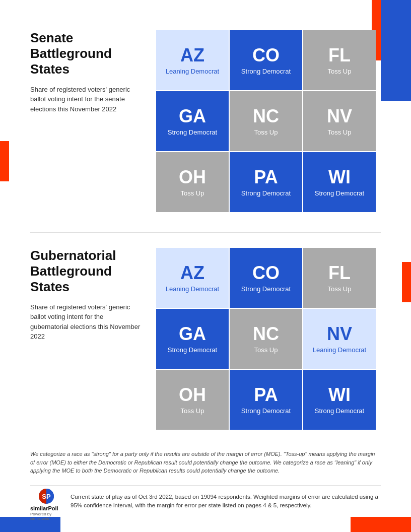 This screenshot has height=532, width=411. I want to click on senate-description: Share of registered voters' generic ball…, so click(86, 100).